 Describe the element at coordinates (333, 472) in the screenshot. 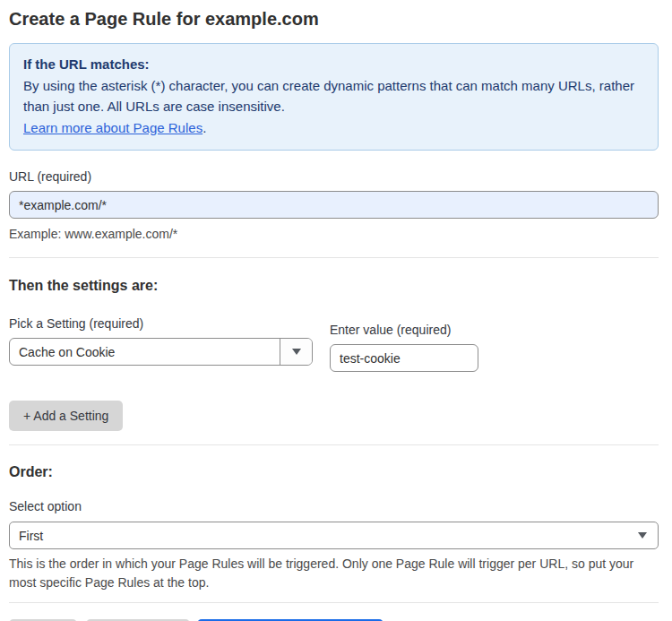

I see `order-section-heading: Order:` at that location.